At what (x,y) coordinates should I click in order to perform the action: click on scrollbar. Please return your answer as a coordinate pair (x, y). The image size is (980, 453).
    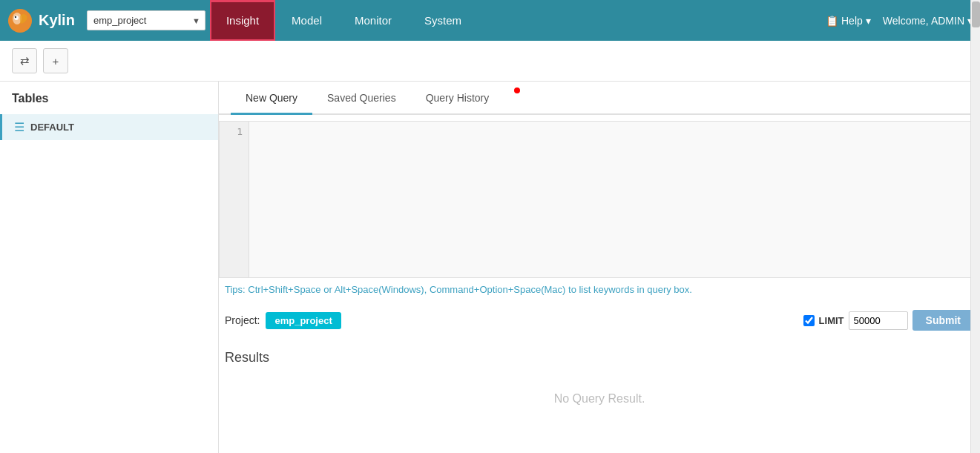
    Looking at the image, I should click on (975, 227).